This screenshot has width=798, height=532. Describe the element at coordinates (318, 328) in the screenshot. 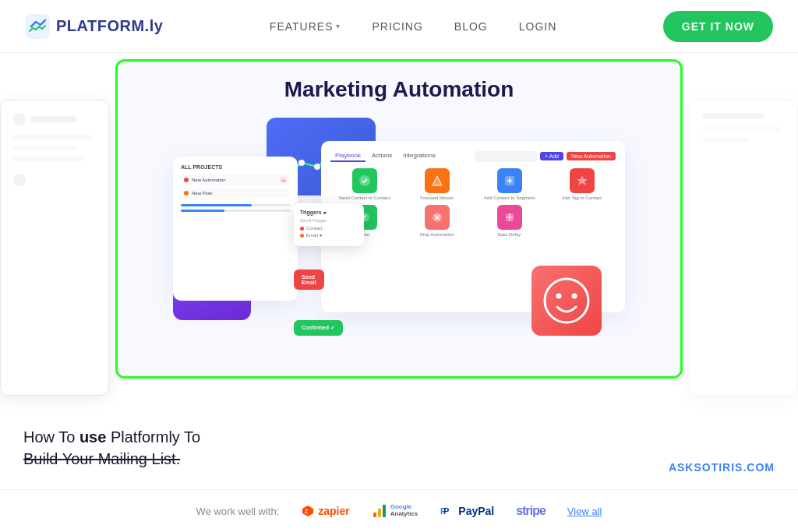

I see `confirmed-card: Confirmed ✓` at that location.